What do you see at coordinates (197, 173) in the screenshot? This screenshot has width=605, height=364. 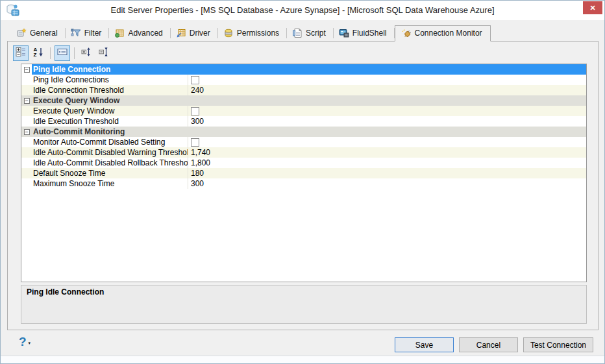 I see `value-text: 180` at bounding box center [197, 173].